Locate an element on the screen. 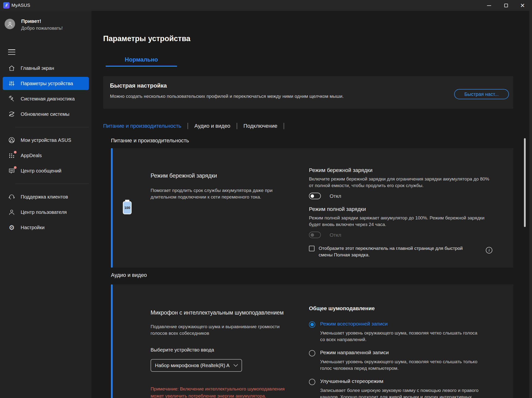  radio-option-label: Режим направленной записи is located at coordinates (402, 353).